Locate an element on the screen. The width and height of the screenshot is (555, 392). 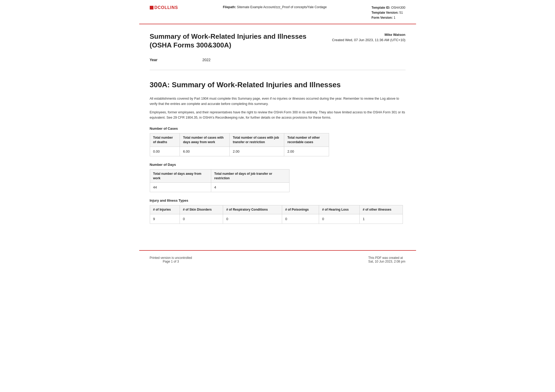
header-meta: Template ID: OSHA300 Template Version: 5… is located at coordinates (389, 13).